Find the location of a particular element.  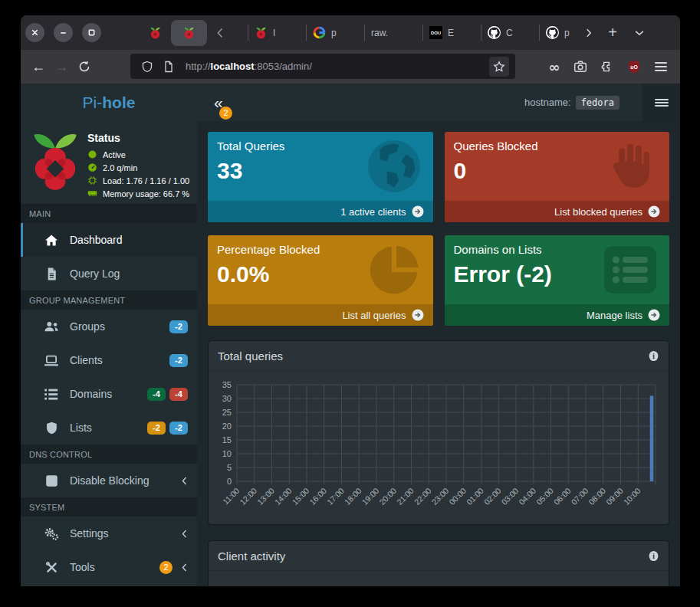

header-main: «2 hostname:fedora is located at coordinates (420, 103).